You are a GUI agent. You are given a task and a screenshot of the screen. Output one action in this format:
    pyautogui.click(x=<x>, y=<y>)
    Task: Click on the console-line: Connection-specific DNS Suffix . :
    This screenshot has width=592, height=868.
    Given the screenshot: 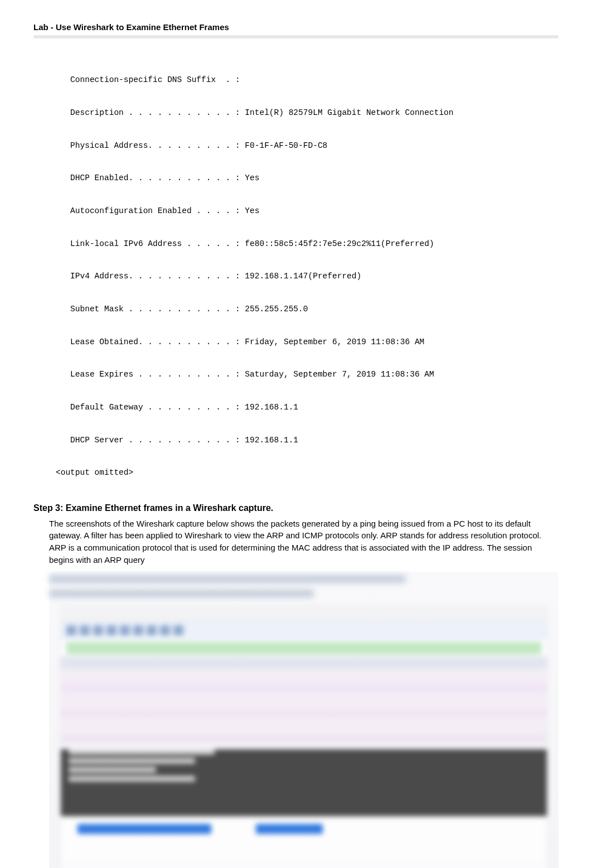 What is the action you would take?
    pyautogui.click(x=307, y=80)
    